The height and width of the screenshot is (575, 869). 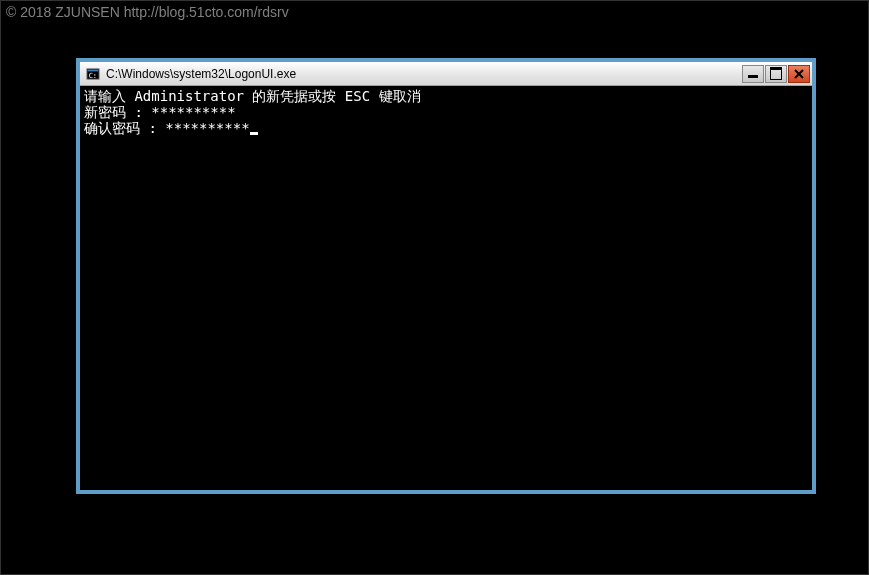 What do you see at coordinates (799, 74) in the screenshot?
I see `close-button` at bounding box center [799, 74].